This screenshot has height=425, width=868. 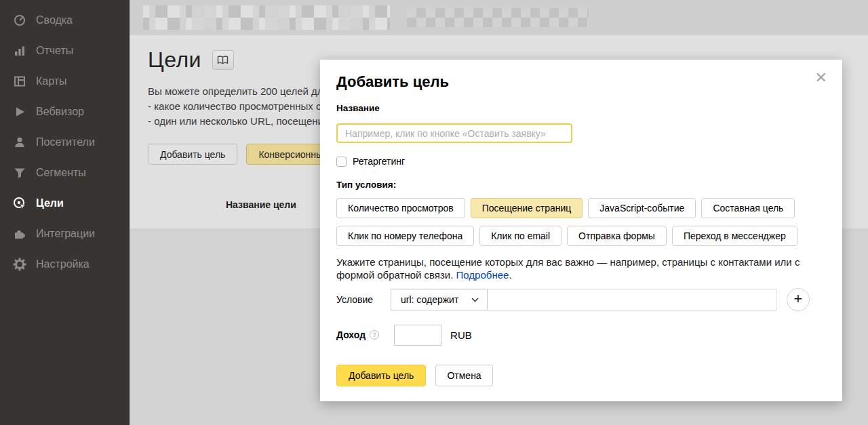 What do you see at coordinates (366, 184) in the screenshot?
I see `condition-type-label: Тип условия:` at bounding box center [366, 184].